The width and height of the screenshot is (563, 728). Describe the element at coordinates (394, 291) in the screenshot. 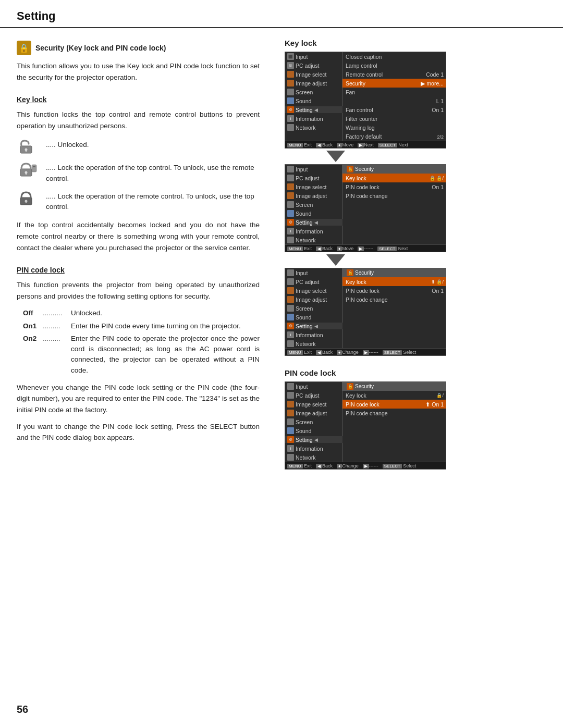

I see `p3-pin-lock-row: PIN code lockOn 1` at that location.